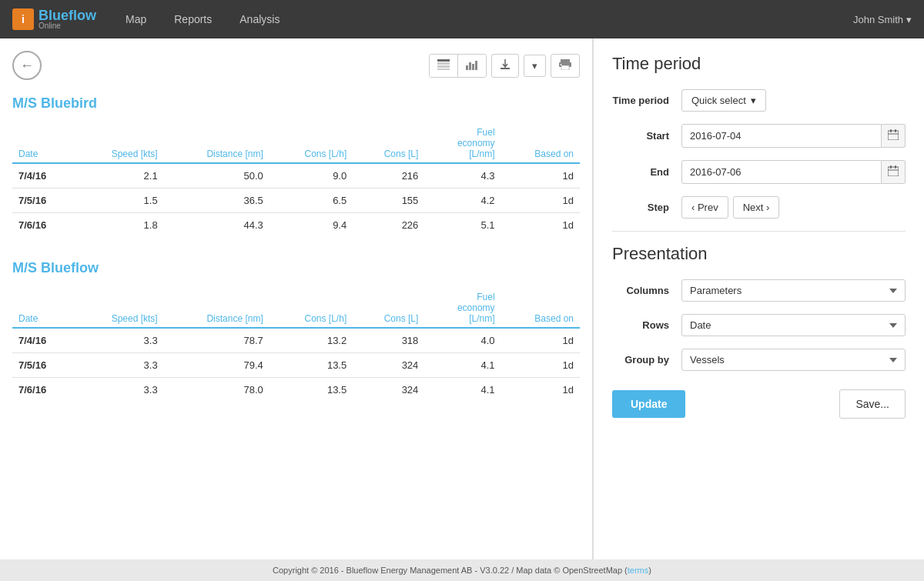  Describe the element at coordinates (217, 175) in the screenshot. I see `cell-distance: 50.0` at that location.